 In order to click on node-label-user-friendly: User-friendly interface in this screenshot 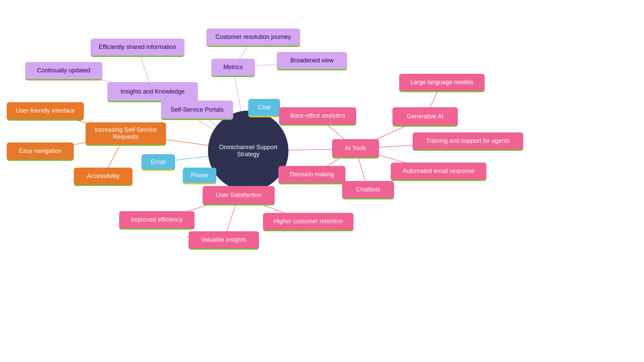, I will do `click(45, 111)`.